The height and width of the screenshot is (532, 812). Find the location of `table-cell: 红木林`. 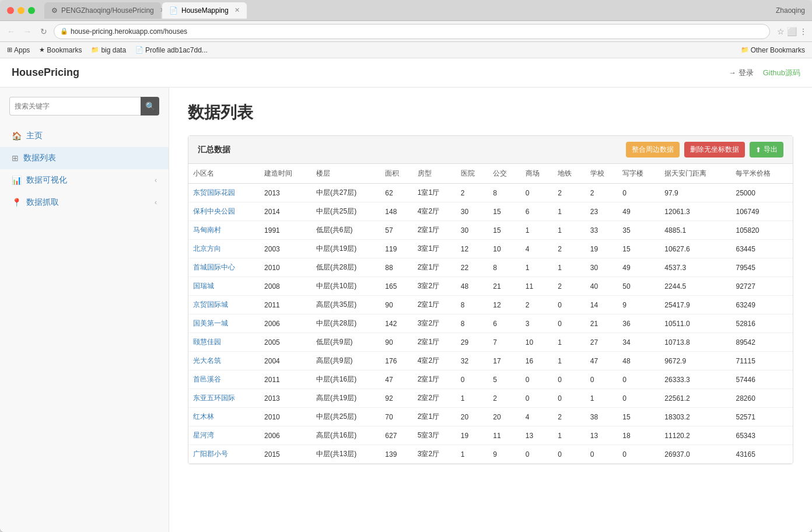

table-cell: 红木林 is located at coordinates (224, 417).